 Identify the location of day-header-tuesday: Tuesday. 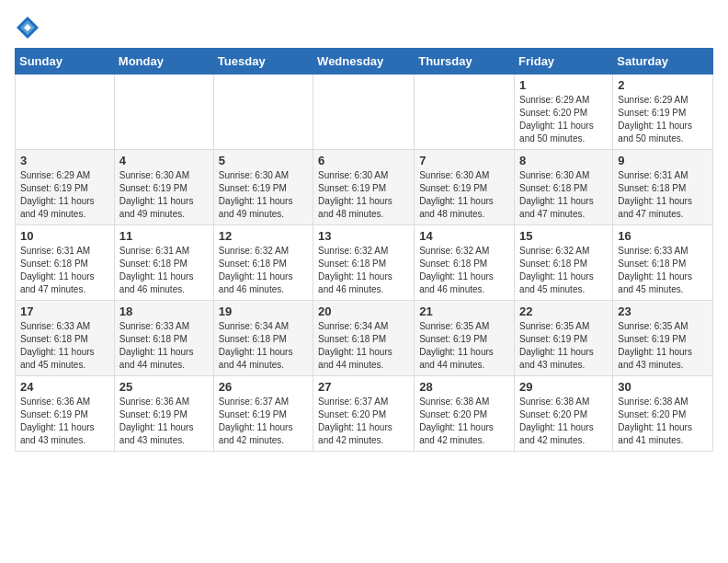
(263, 62).